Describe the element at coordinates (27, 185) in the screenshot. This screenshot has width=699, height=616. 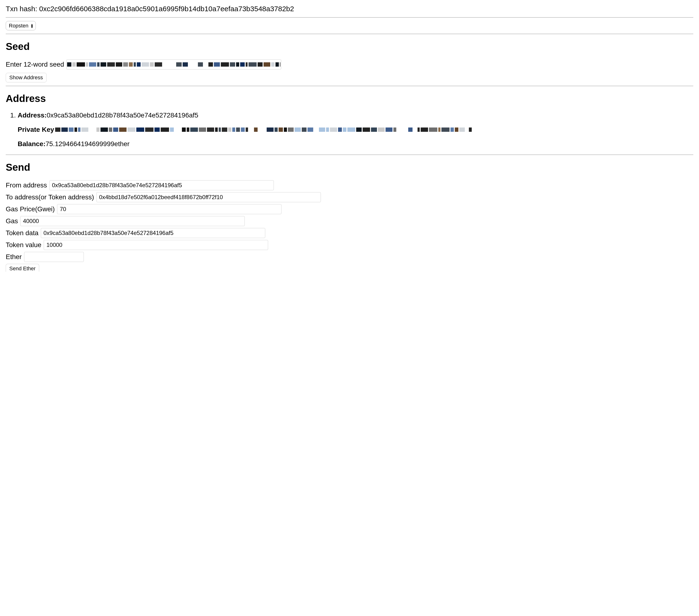
I see `from-address-label: From address` at that location.